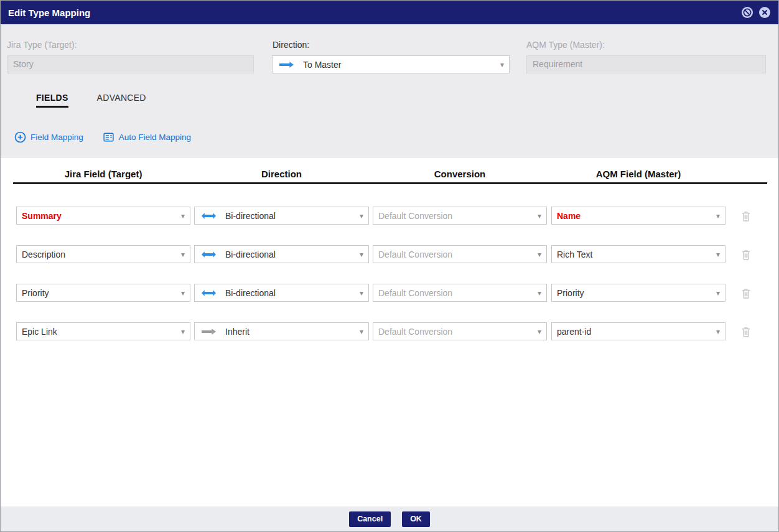 This screenshot has width=779, height=532. What do you see at coordinates (40, 332) in the screenshot?
I see `jira-field-value: Epic Link` at bounding box center [40, 332].